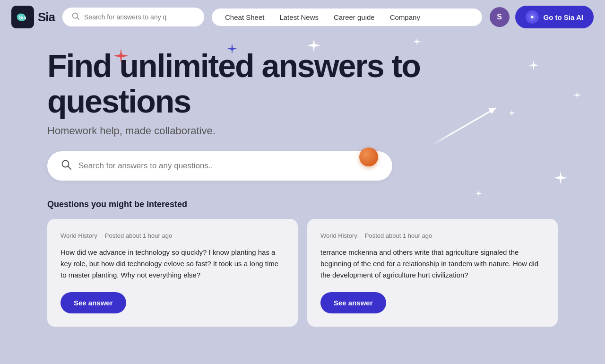  What do you see at coordinates (354, 17) in the screenshot?
I see `nav-career-guide: Career guide` at bounding box center [354, 17].